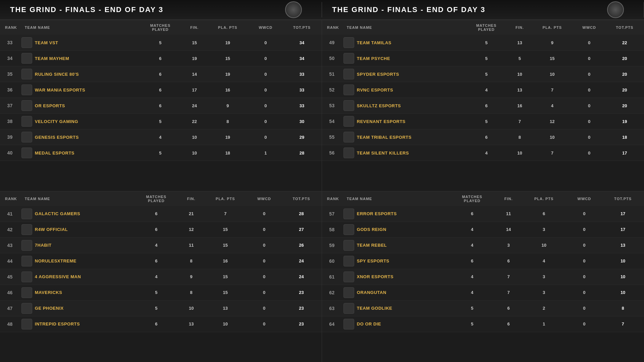 The width and height of the screenshot is (644, 362). Describe the element at coordinates (483, 245) in the screenshot. I see `table-row: 59TEAM REBEL4310013` at that location.